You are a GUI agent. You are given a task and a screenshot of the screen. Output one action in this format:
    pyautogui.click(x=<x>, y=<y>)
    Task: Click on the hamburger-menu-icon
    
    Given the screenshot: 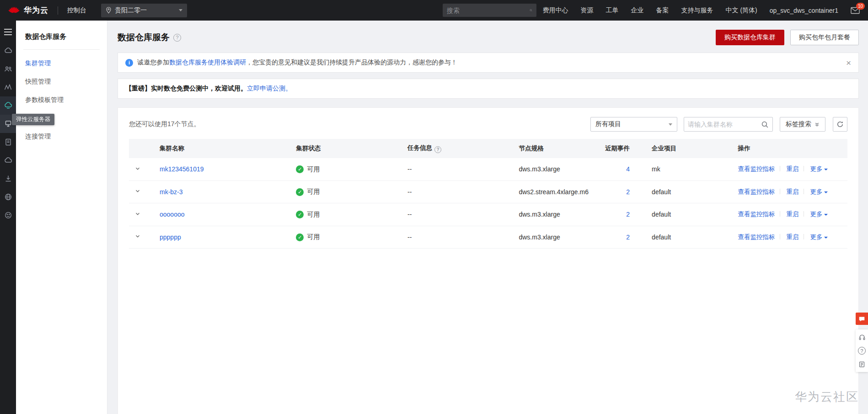 What is the action you would take?
    pyautogui.click(x=8, y=32)
    